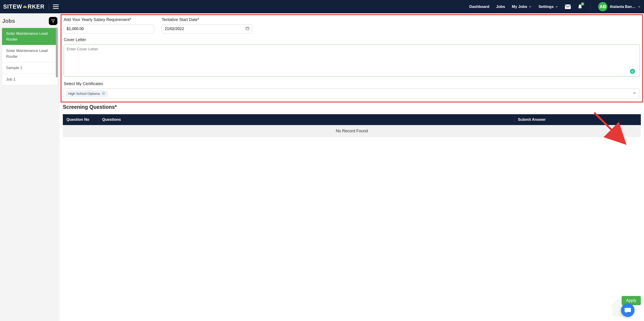  What do you see at coordinates (352, 40) in the screenshot?
I see `cover-letter-label: Cover Letter` at bounding box center [352, 40].